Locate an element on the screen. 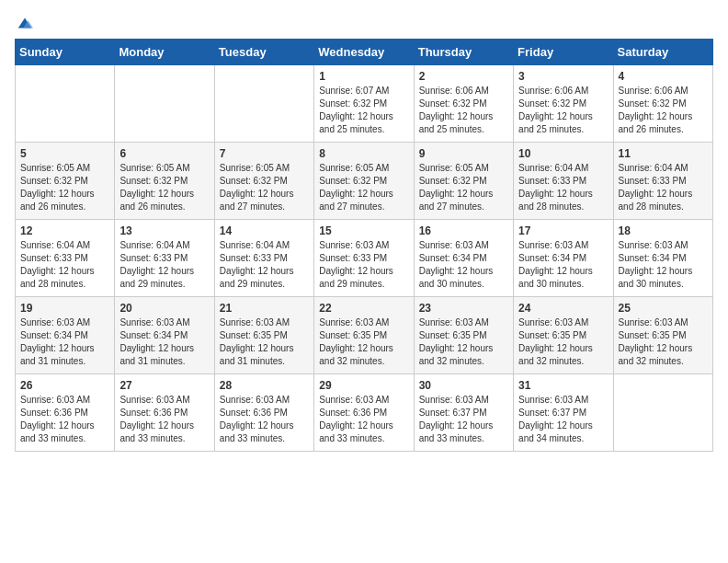 This screenshot has width=728, height=563. calendar-cell: 13Sunrise: 6:04 AM Sunset: 6:33 PM Dayli… is located at coordinates (165, 259).